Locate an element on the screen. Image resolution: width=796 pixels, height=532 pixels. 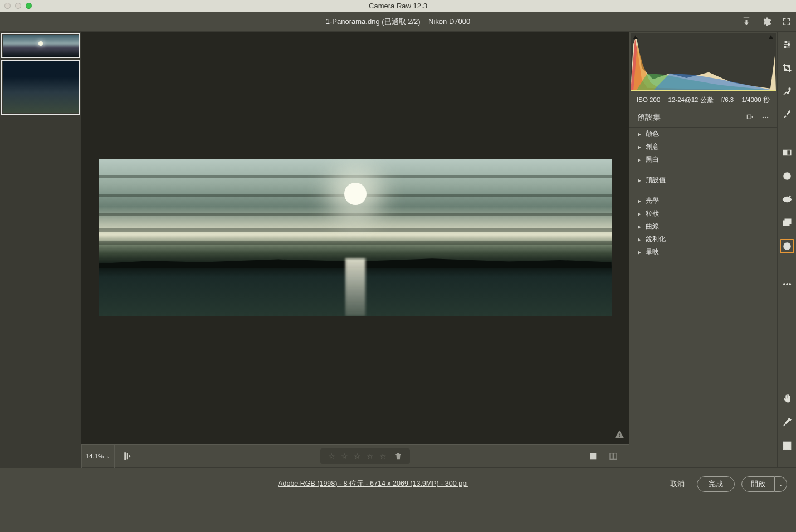
shadow-clipping-icon is located at coordinates (636, 37).